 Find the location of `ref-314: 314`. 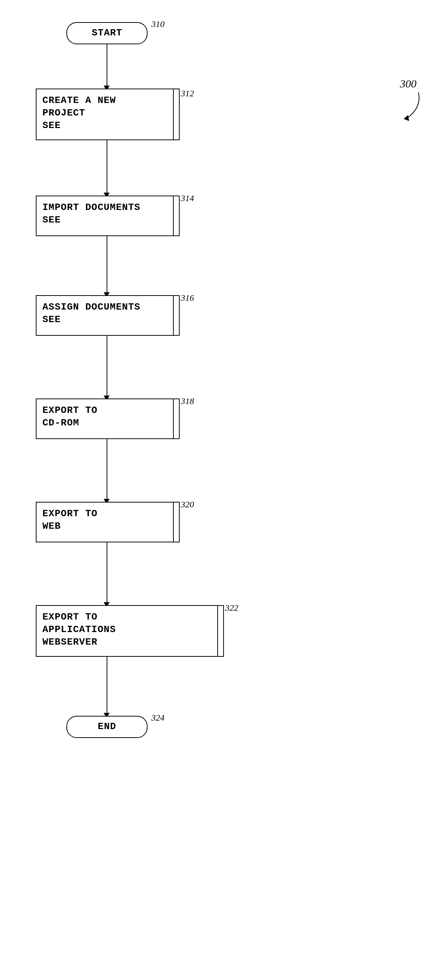

ref-314: 314 is located at coordinates (187, 198).